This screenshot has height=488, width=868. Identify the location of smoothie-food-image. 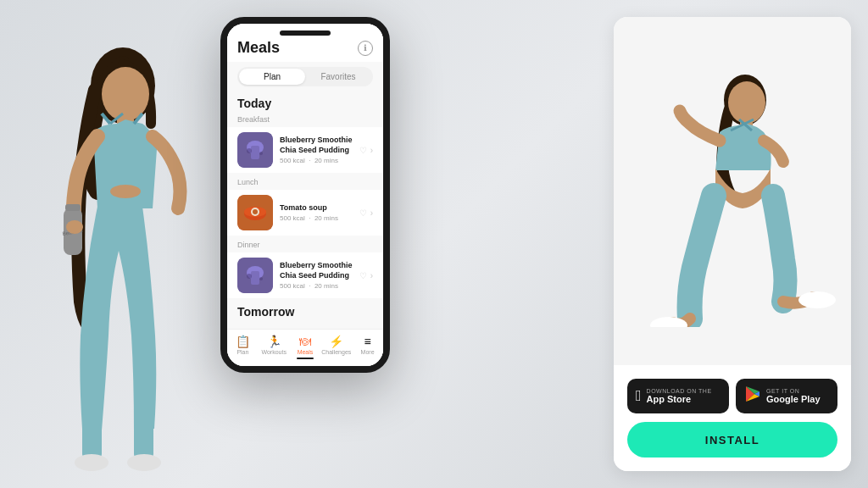
(255, 150).